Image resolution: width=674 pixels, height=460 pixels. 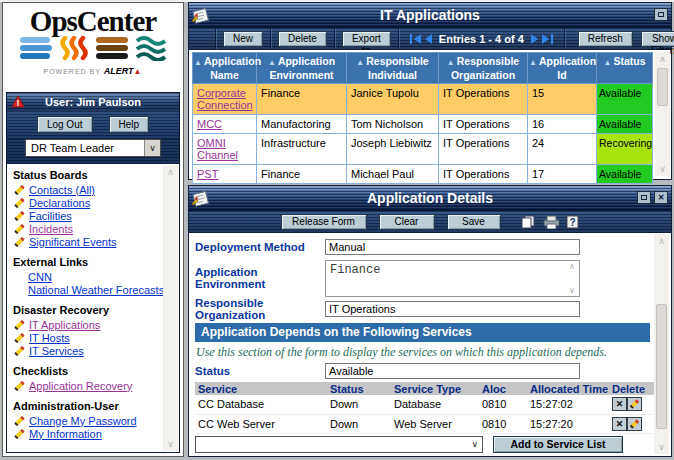 I want to click on it-hosts-link: IT Hosts, so click(x=50, y=338).